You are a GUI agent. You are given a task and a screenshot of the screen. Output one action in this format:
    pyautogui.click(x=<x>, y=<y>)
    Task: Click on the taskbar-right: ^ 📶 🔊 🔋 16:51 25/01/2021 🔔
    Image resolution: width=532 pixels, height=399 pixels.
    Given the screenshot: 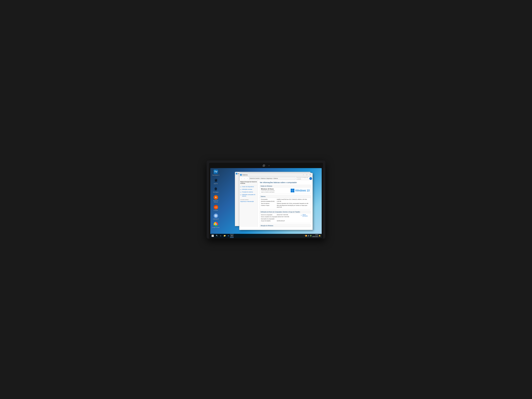 What is the action you would take?
    pyautogui.click(x=313, y=236)
    